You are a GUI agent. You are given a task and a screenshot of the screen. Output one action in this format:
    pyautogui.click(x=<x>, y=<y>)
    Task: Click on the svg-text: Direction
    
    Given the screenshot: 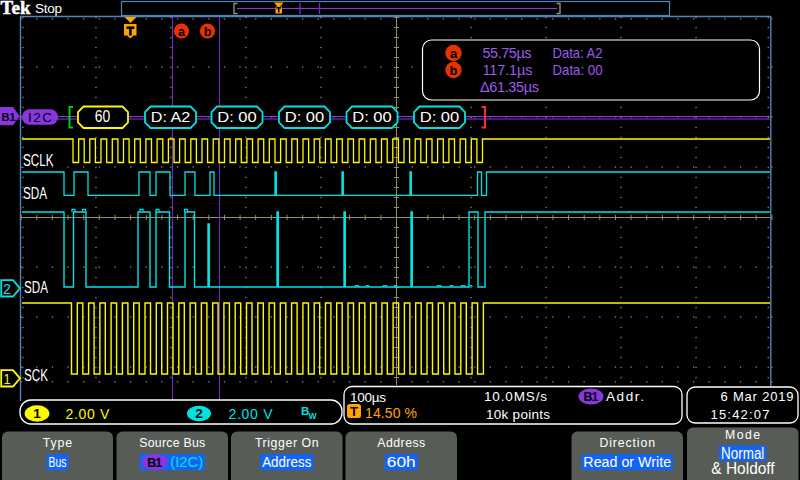 What is the action you would take?
    pyautogui.click(x=628, y=443)
    